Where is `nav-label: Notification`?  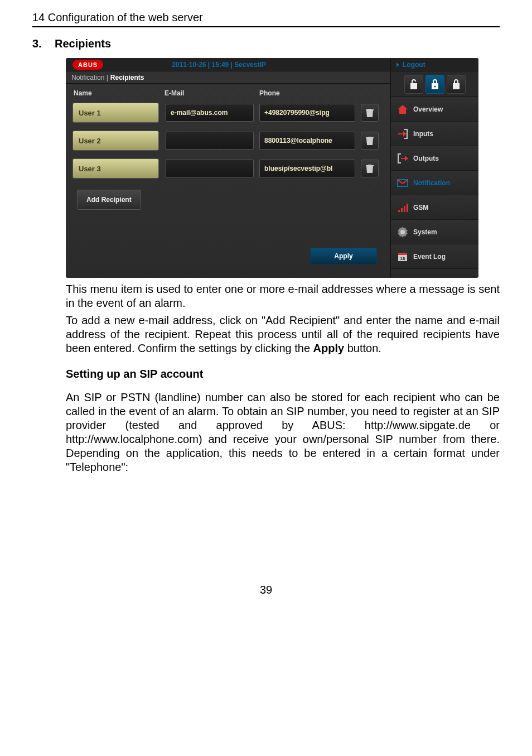 nav-label: Notification is located at coordinates (432, 183).